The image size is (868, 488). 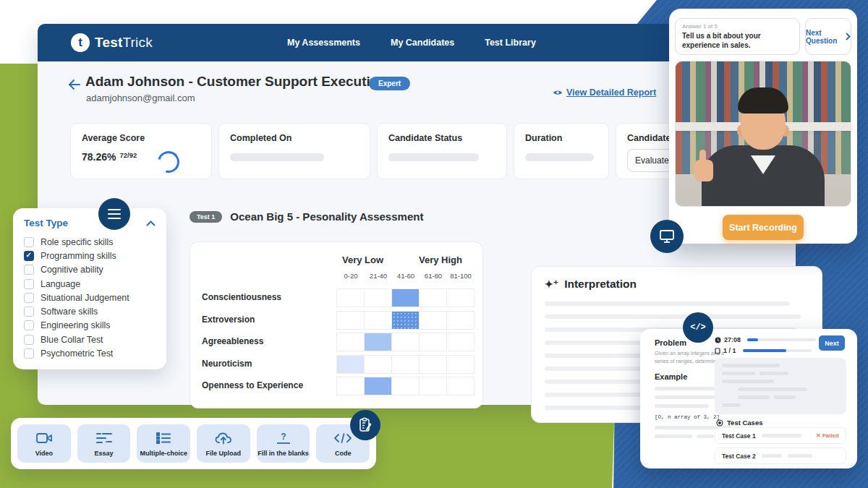 What do you see at coordinates (551, 284) in the screenshot?
I see `sparkle-icon: ✦⁺` at bounding box center [551, 284].